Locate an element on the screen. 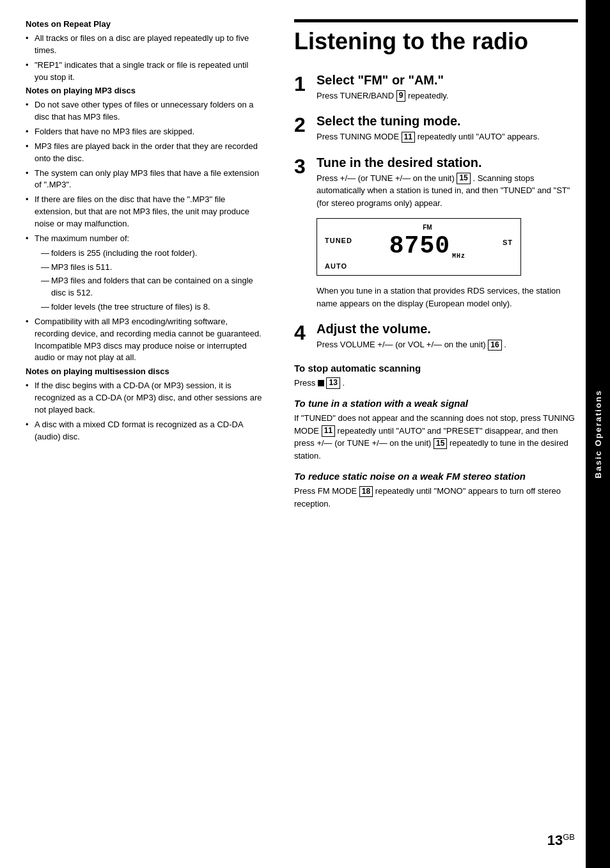 Image resolution: width=610 pixels, height=868 pixels. step-number-1: 1 is located at coordinates (306, 83).